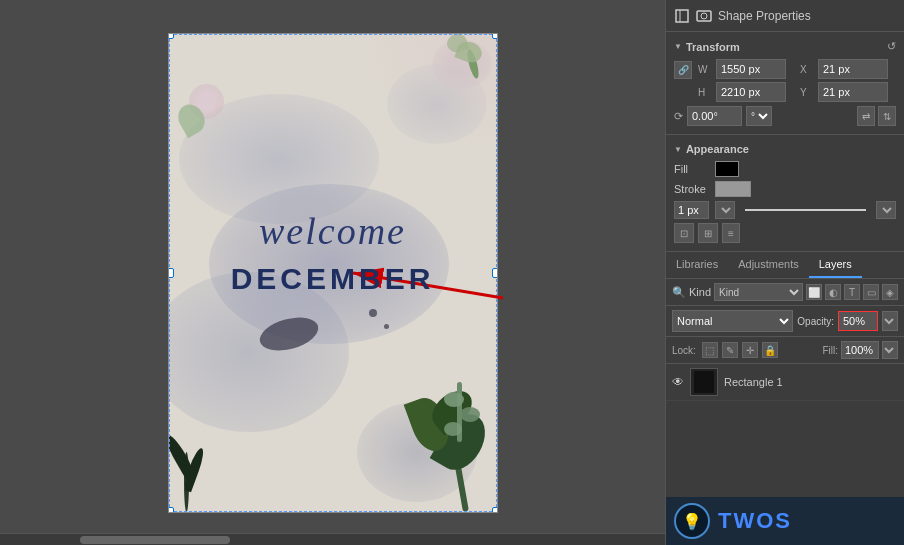 This screenshot has height=545, width=904. I want to click on height-label: H, so click(705, 92).